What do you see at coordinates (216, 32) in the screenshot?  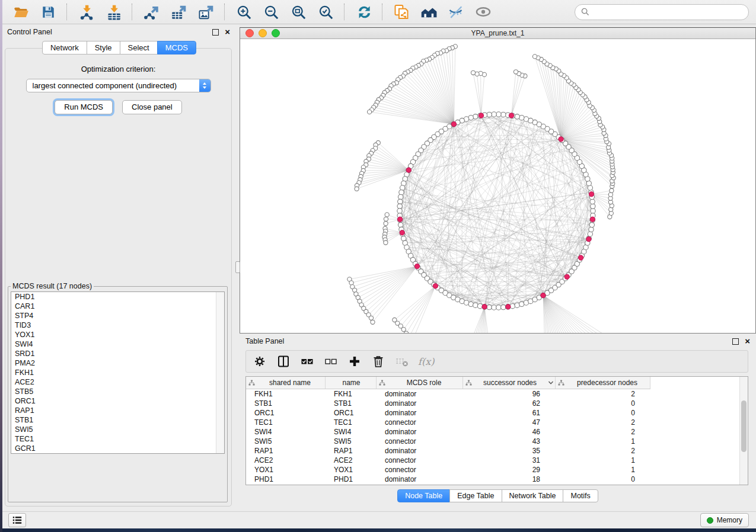 I see `float-panel-icon` at bounding box center [216, 32].